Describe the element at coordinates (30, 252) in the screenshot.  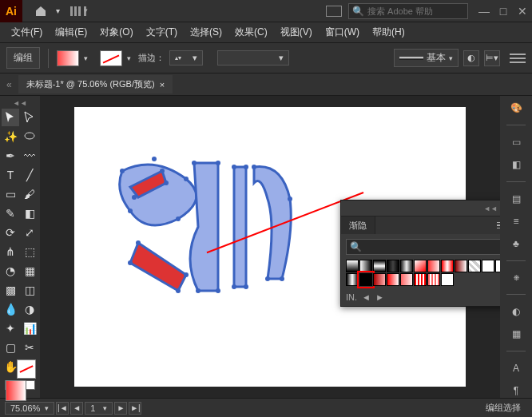
I see `free-transform-tool: ⬚` at that location.